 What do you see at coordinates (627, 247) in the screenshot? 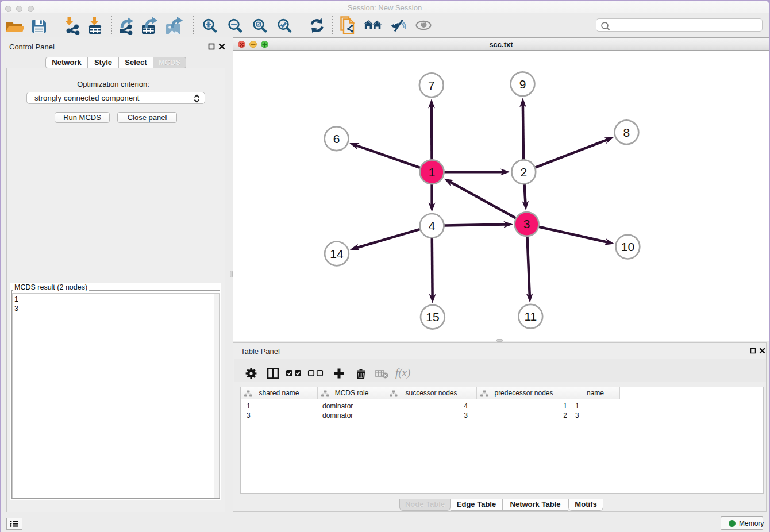
I see `svg-text: 10` at bounding box center [627, 247].